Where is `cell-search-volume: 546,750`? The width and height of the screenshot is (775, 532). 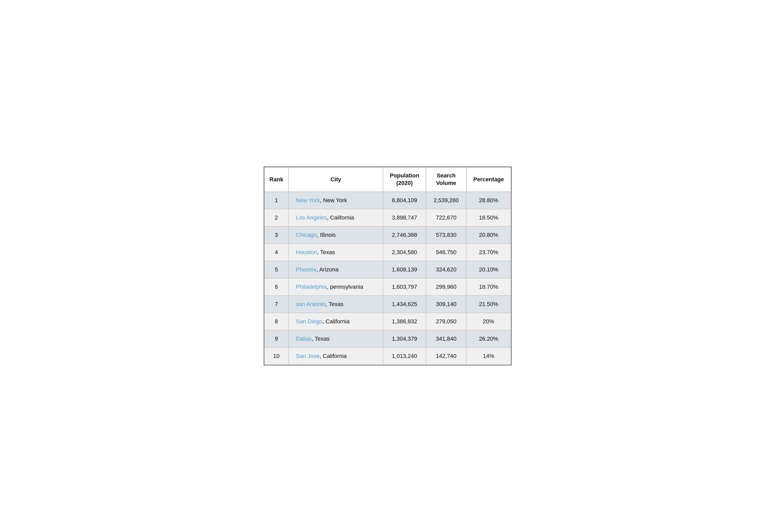
cell-search-volume: 546,750 is located at coordinates (446, 252).